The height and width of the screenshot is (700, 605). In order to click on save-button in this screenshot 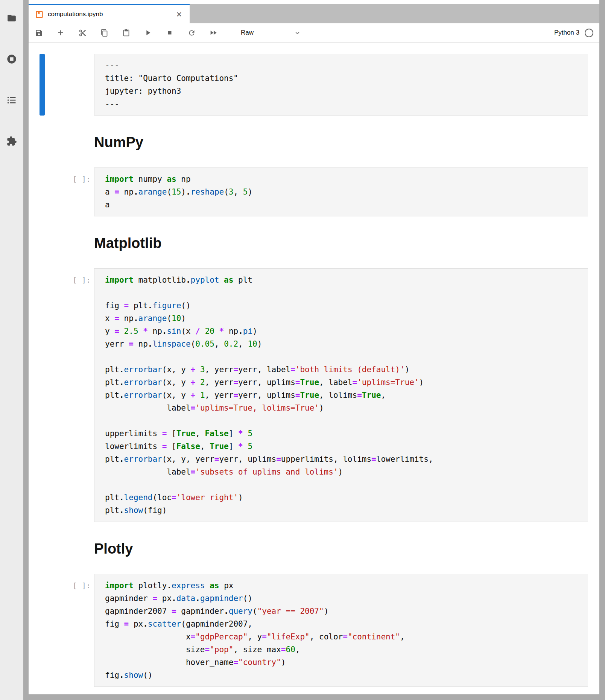, I will do `click(39, 33)`.